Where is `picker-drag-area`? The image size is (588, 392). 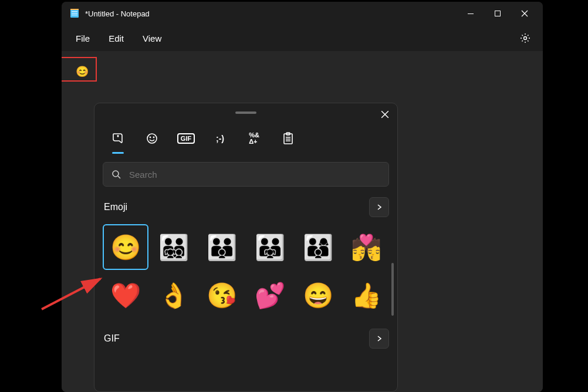 picker-drag-area is located at coordinates (246, 113).